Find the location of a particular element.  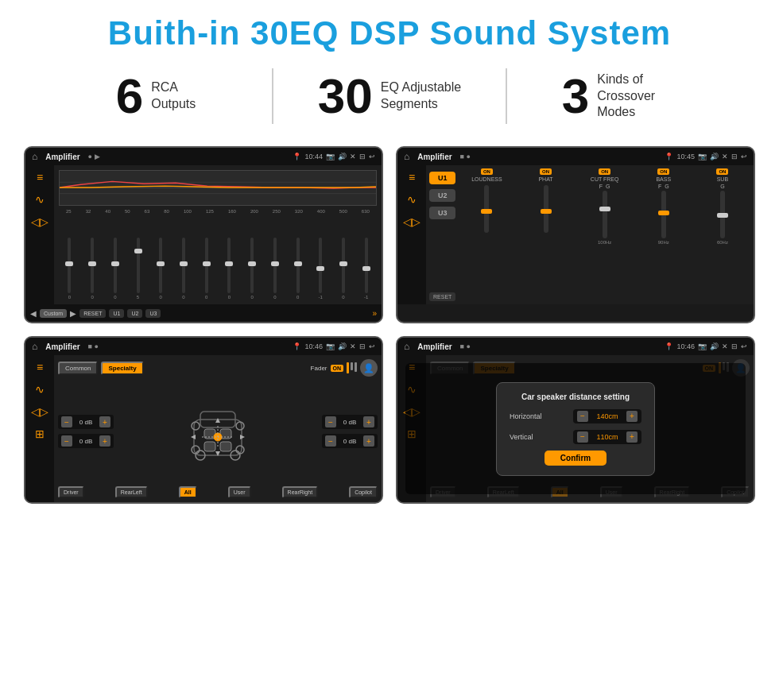

dialog-overlay: Car speaker distance setting Horizontal … is located at coordinates (576, 429).